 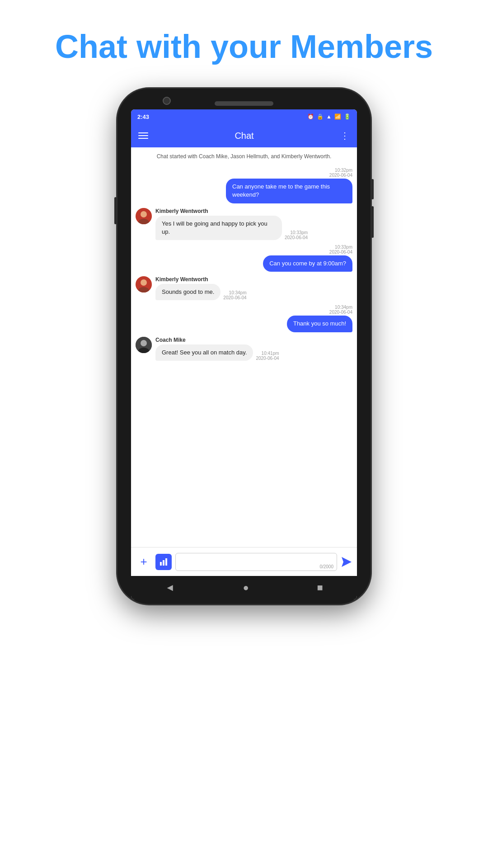 I want to click on app-bar: Chat ⋮, so click(x=244, y=136).